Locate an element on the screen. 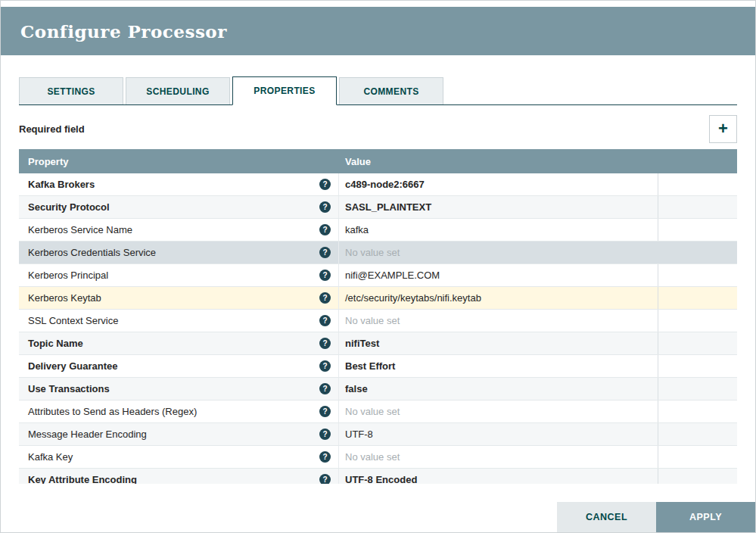  tab-scheduling: SCHEDULING is located at coordinates (178, 91).